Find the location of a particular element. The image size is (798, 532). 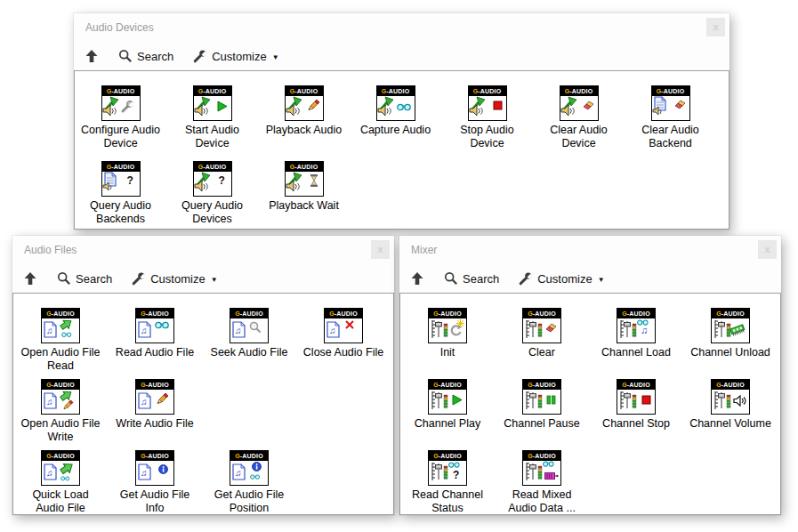

palette-item-read-mixed-audio-data: G-AUDIORead Mixed Audio Data ... is located at coordinates (542, 482).